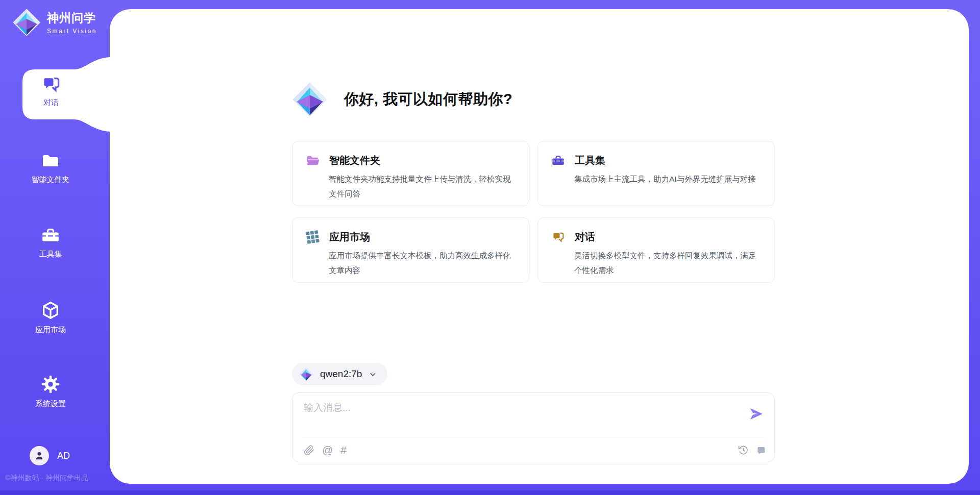  What do you see at coordinates (312, 237) in the screenshot?
I see `grid-icon` at bounding box center [312, 237].